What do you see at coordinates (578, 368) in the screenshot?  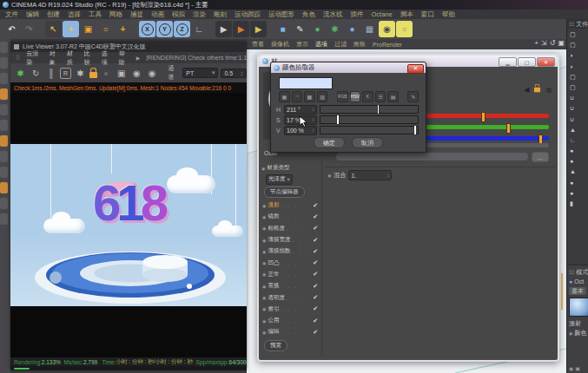 I see `panel-icon: ▣` at bounding box center [578, 368].